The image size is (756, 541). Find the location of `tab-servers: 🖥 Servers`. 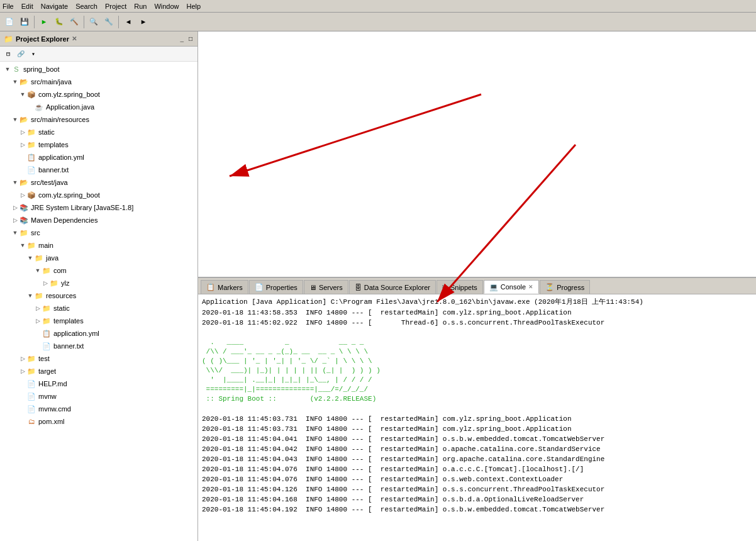

tab-servers: 🖥 Servers is located at coordinates (326, 287).